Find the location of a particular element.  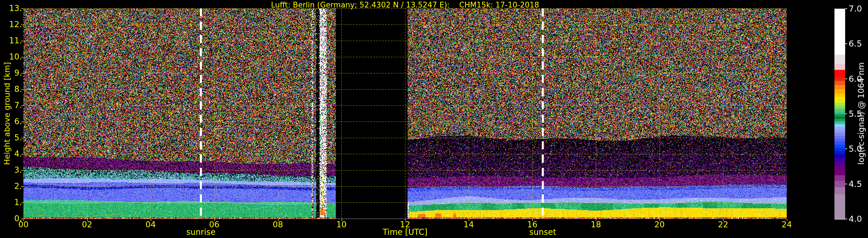

x-tick-label: 14 is located at coordinates (469, 225).